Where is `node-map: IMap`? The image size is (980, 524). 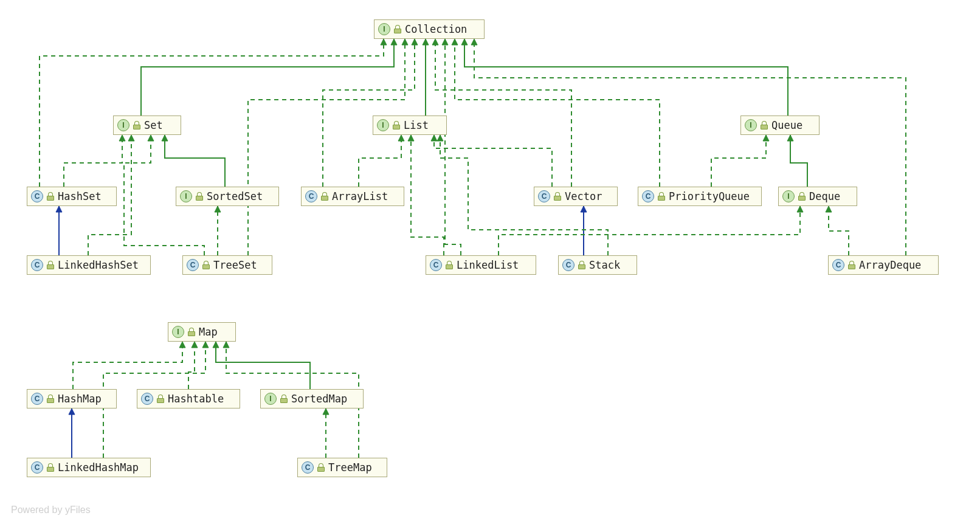
node-map: IMap is located at coordinates (202, 332).